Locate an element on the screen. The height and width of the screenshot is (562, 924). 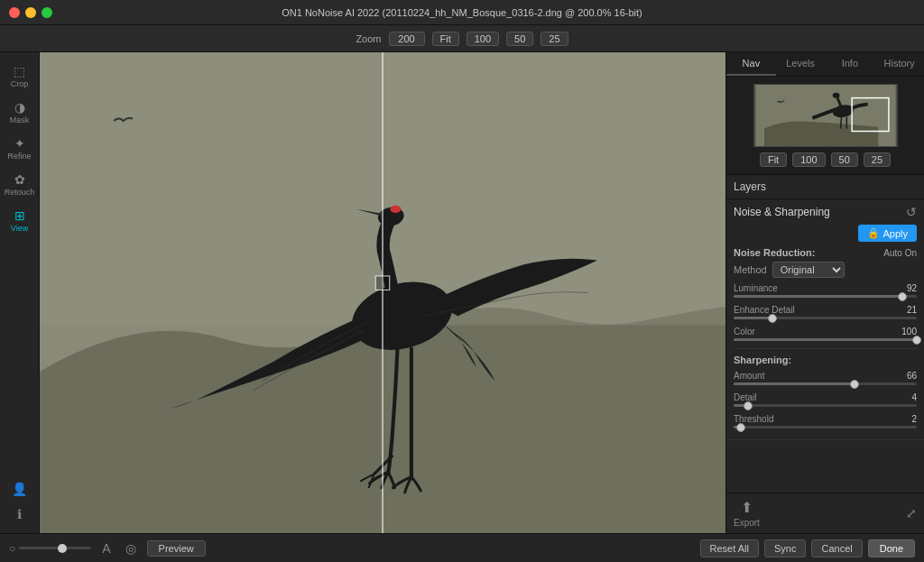
text-button: A is located at coordinates (106, 548).